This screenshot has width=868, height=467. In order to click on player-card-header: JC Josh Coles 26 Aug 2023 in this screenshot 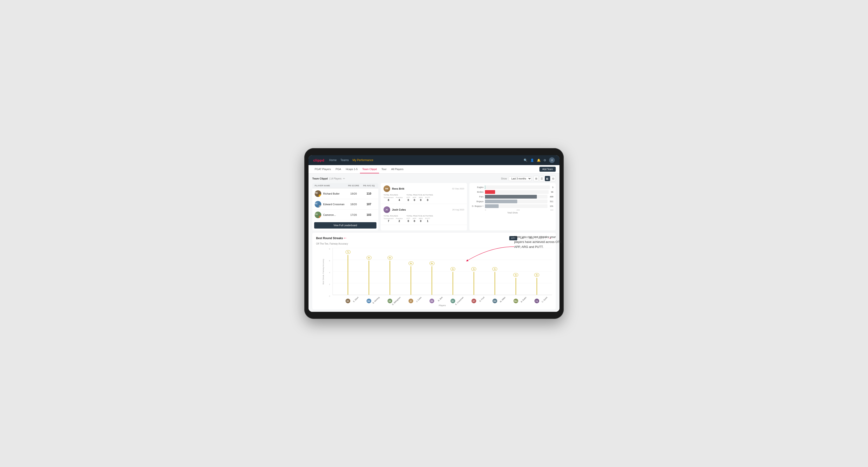, I will do `click(424, 210)`.